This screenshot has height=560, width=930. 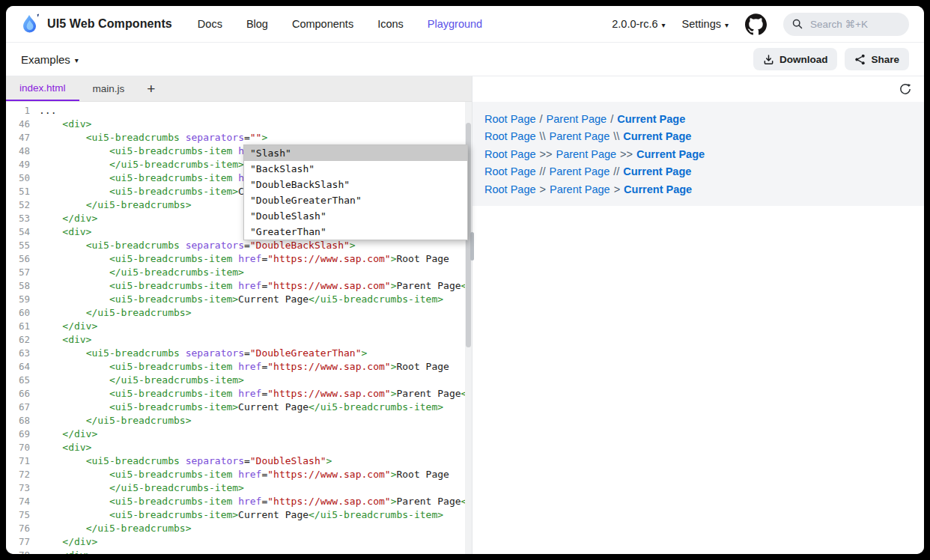 I want to click on code-line: 77 </div>, so click(x=239, y=542).